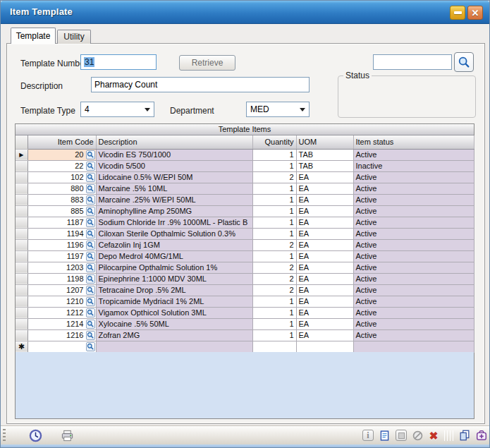 The image size is (490, 448). I want to click on item-code-cell: 1196, so click(62, 245).